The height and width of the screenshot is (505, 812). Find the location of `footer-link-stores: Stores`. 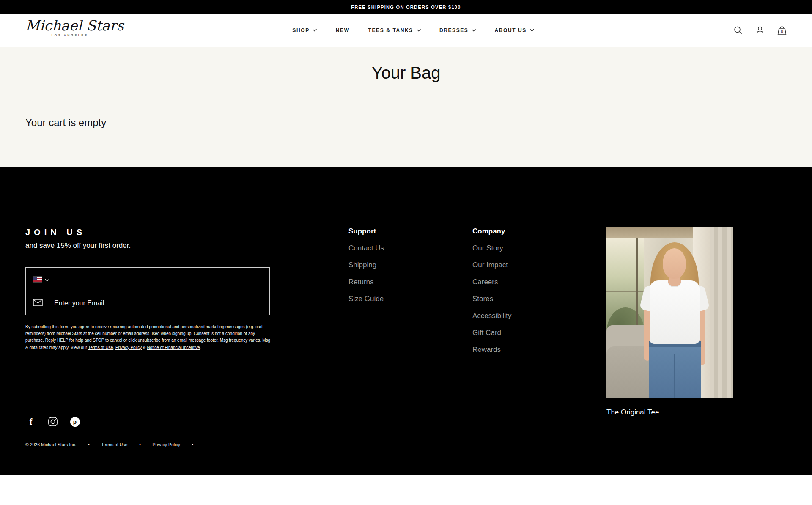

footer-link-stores: Stores is located at coordinates (483, 299).